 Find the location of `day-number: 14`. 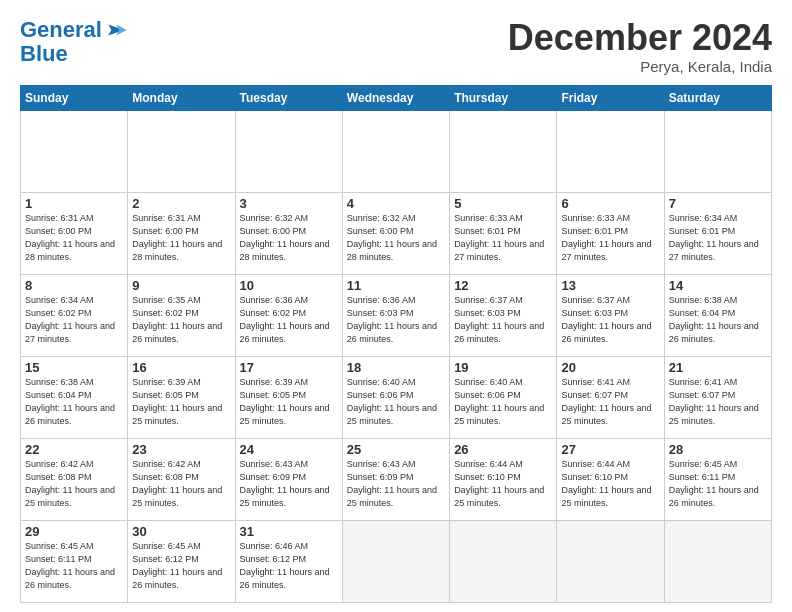

day-number: 14 is located at coordinates (718, 286).